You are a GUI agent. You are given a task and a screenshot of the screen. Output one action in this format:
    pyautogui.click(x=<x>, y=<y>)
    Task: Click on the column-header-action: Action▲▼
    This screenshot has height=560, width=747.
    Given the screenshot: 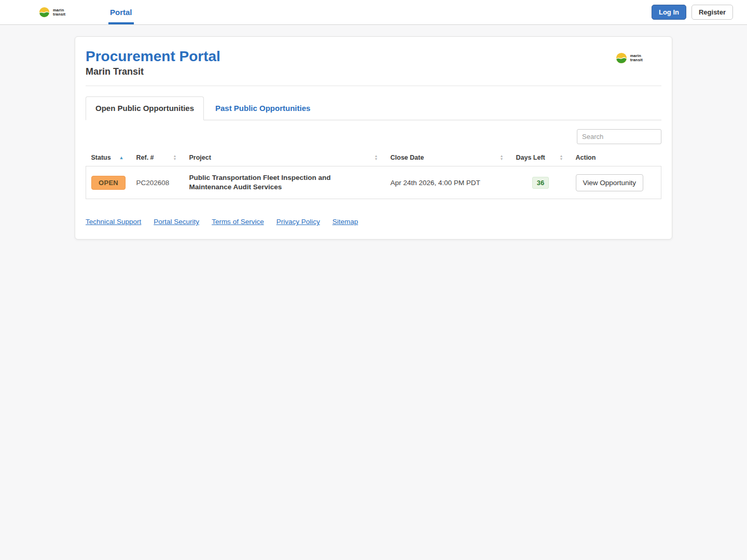 What is the action you would take?
    pyautogui.click(x=616, y=158)
    